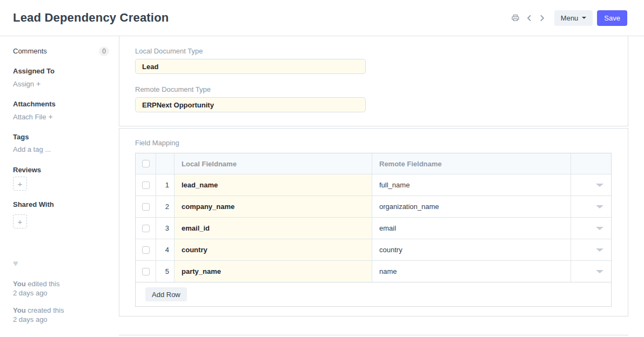  I want to click on local-fieldname-cell: country, so click(273, 250).